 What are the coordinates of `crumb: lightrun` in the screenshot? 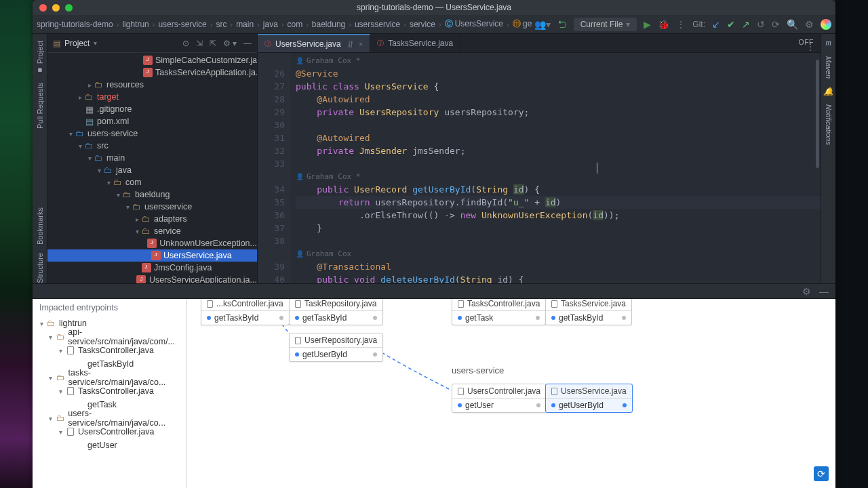 It's located at (136, 24).